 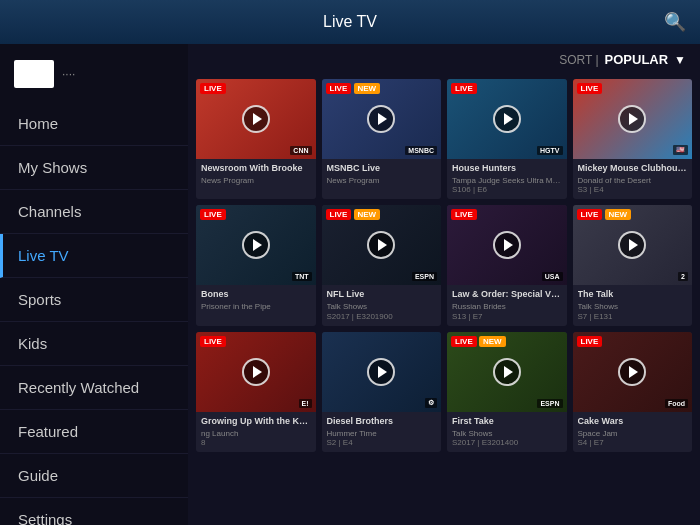 What do you see at coordinates (507, 190) in the screenshot?
I see `card-episode: S106 | E6` at bounding box center [507, 190].